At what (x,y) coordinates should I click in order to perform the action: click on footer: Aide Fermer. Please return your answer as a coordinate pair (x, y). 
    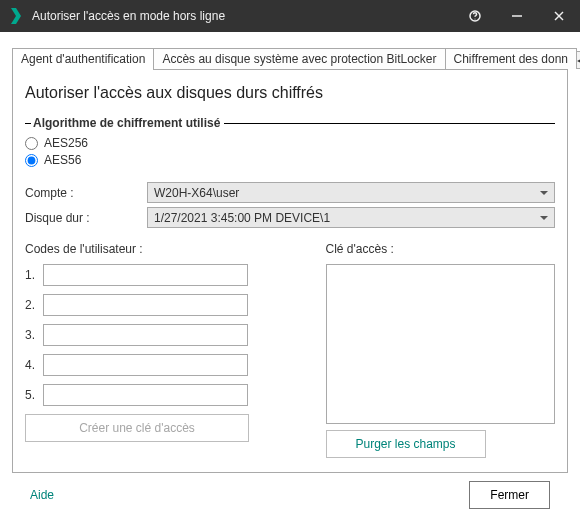
    Looking at the image, I should click on (290, 491).